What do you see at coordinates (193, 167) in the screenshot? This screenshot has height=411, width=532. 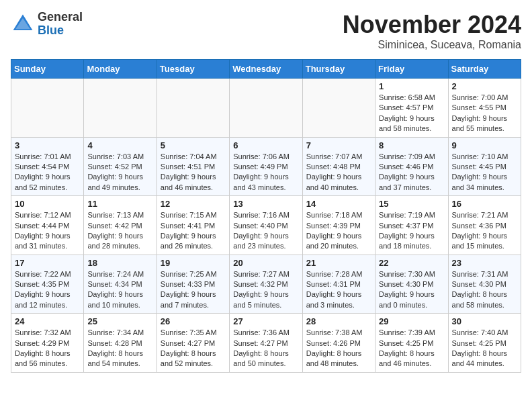 I see `calendar-cell: 5Sunrise: 7:04 AMSunset: 4:51 PMDaylight…` at bounding box center [193, 167].